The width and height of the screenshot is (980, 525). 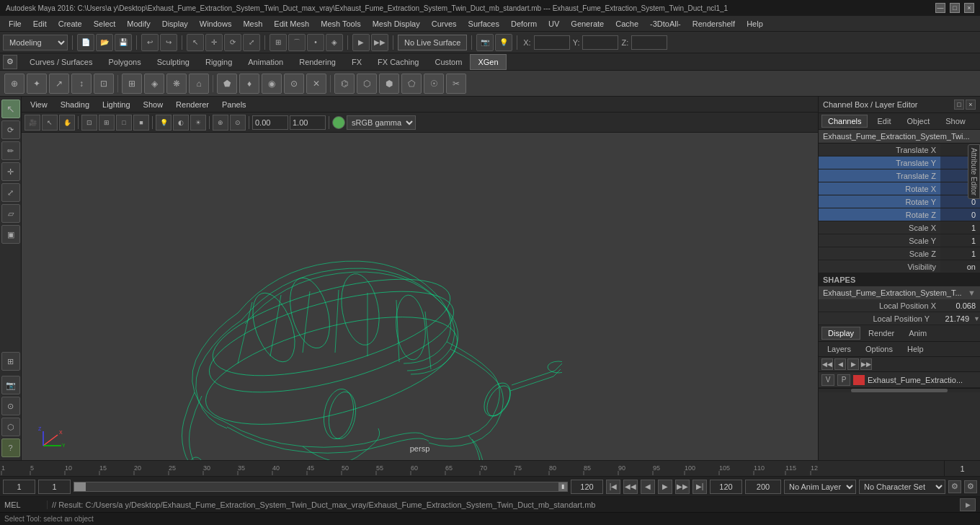 What do you see at coordinates (173, 62) in the screenshot?
I see `tab-sculpting: Sculpting` at bounding box center [173, 62].